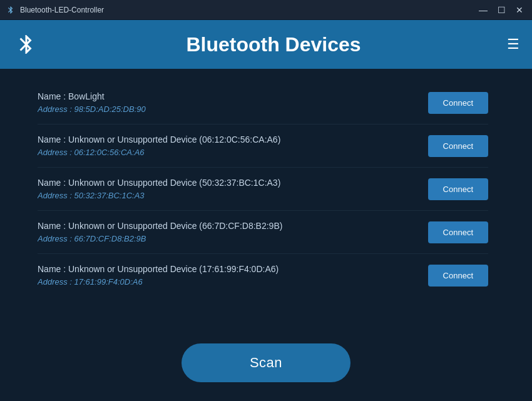  What do you see at coordinates (91, 103) in the screenshot?
I see `device-info: Name : BowLight Address : 98:5D:AD:25:DB…` at bounding box center [91, 103].